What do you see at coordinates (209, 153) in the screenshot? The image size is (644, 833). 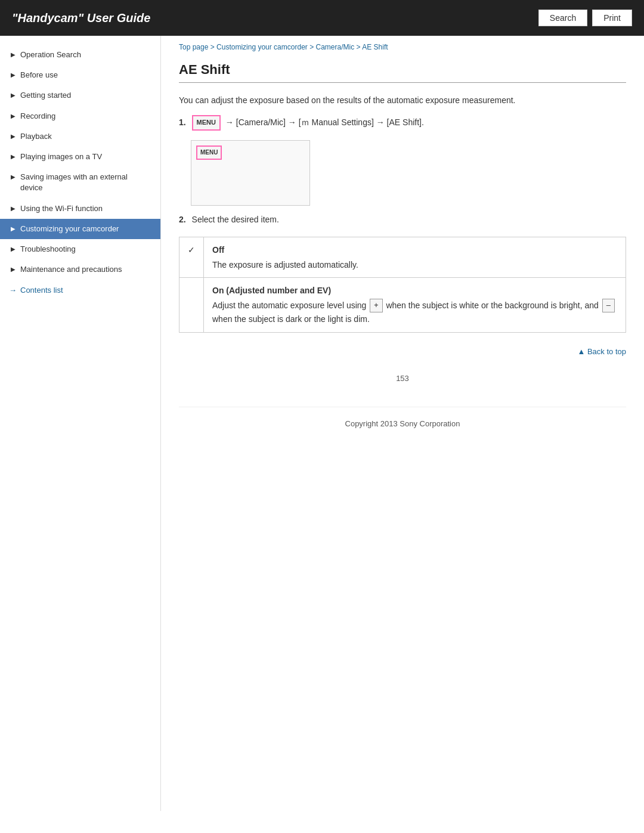 I see `menu-btn-diagram: MENU` at bounding box center [209, 153].